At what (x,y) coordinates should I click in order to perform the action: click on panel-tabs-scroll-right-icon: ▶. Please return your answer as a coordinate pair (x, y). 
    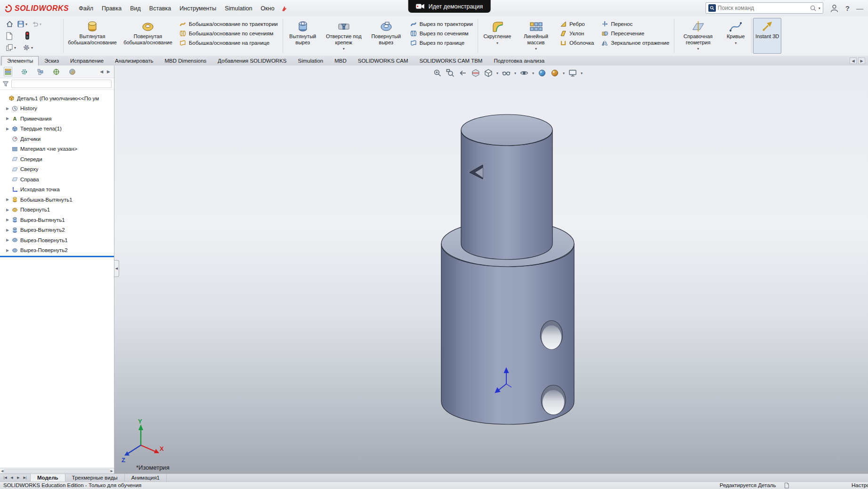
    Looking at the image, I should click on (108, 72).